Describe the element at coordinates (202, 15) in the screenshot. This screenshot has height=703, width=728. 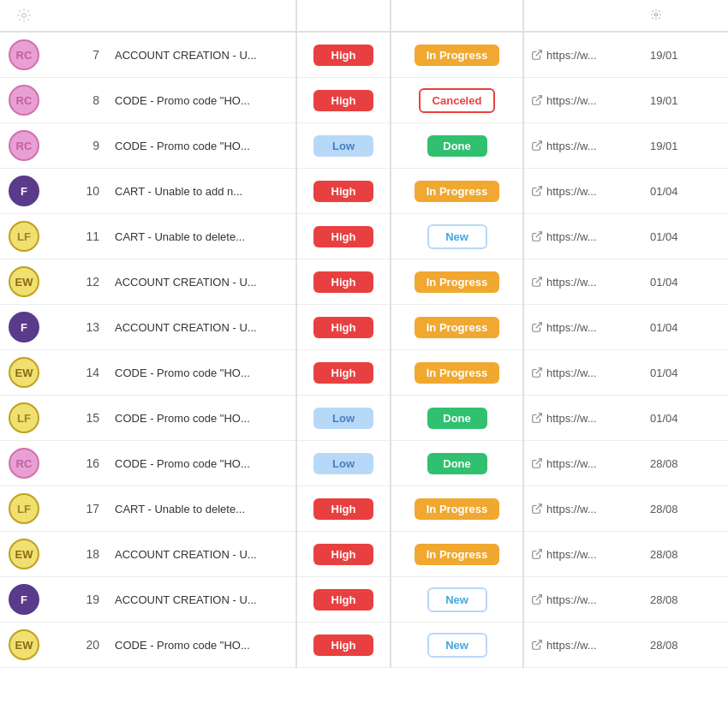
I see `col-header-name` at that location.